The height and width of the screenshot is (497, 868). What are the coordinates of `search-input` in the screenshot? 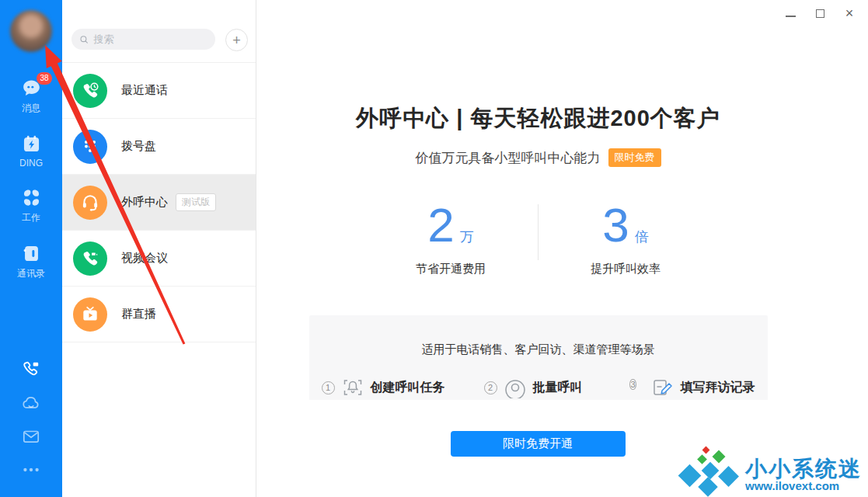 It's located at (151, 39).